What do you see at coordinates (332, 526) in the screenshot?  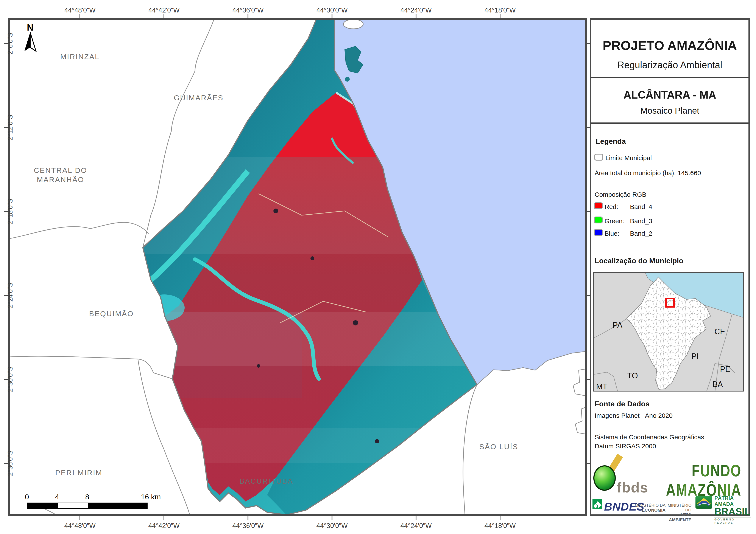 I see `axis-label-bottom: 44°30'0"W` at bounding box center [332, 526].